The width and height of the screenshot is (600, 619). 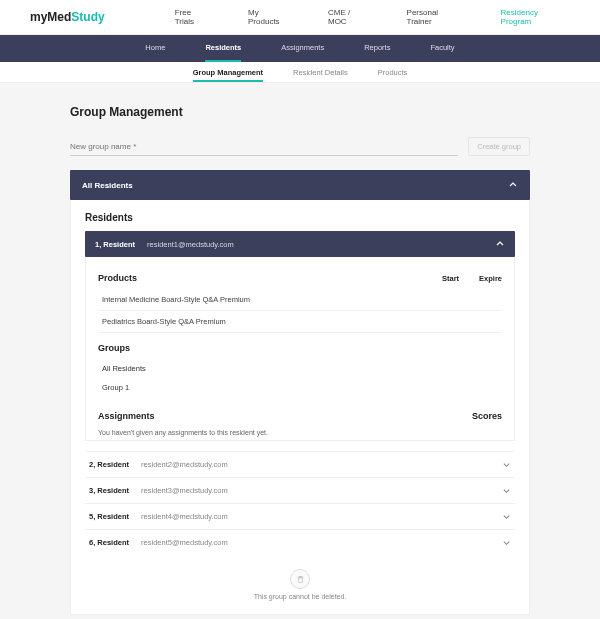 What do you see at coordinates (228, 75) in the screenshot?
I see `tab-group-management: Group Management` at bounding box center [228, 75].